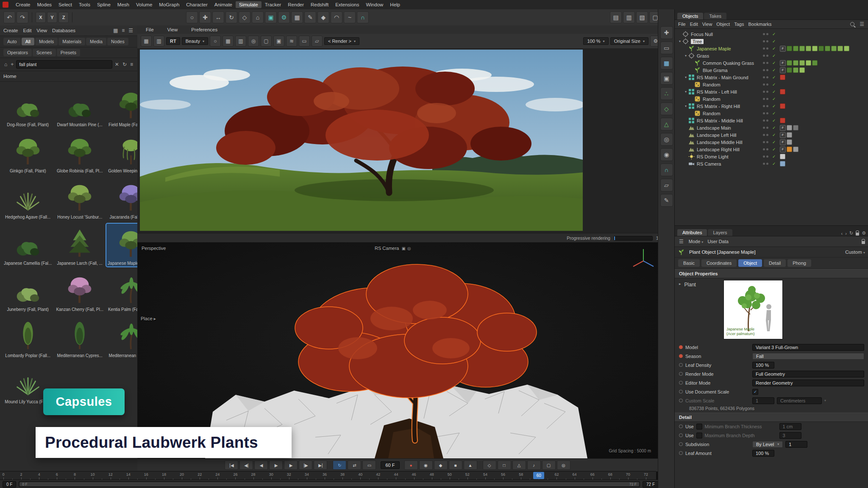 The height and width of the screenshot is (488, 868). Describe the element at coordinates (148, 319) in the screenshot. I see `place-tool-label: Place ▸` at that location.